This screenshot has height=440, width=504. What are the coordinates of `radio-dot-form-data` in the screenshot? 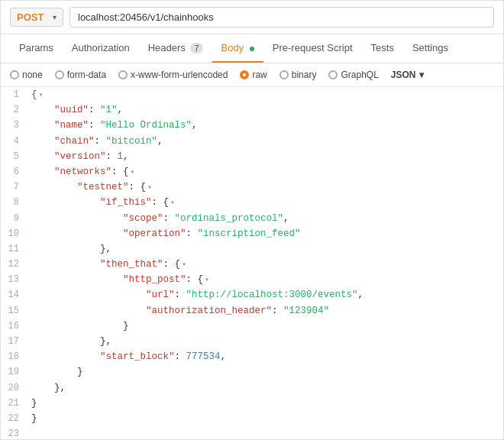 It's located at (60, 75).